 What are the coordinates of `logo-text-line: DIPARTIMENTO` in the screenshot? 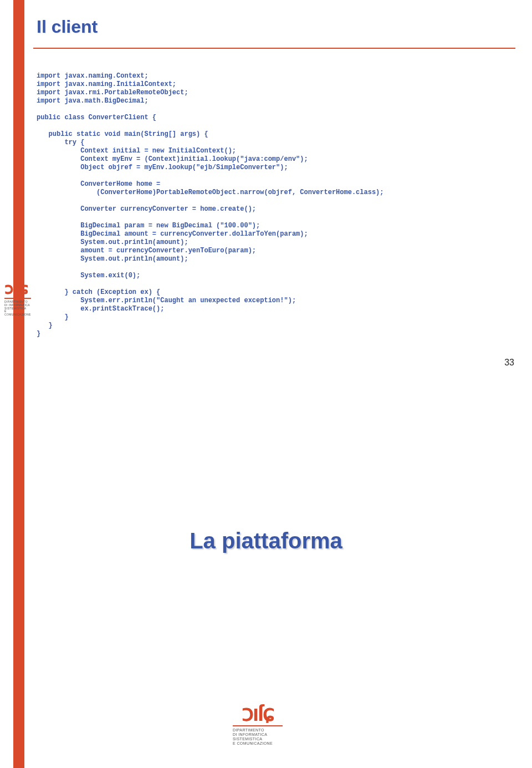 It's located at (258, 730).